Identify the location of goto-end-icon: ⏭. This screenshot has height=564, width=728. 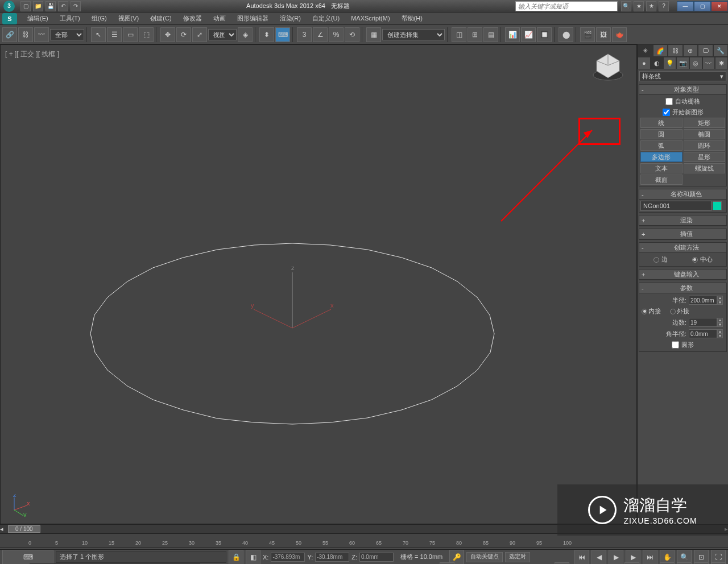
(650, 557).